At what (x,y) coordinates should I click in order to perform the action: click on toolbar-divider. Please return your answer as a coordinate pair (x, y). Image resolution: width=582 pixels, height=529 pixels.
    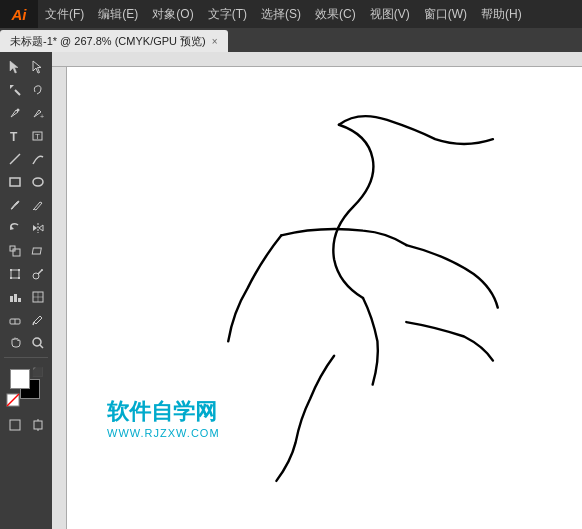
    Looking at the image, I should click on (26, 358).